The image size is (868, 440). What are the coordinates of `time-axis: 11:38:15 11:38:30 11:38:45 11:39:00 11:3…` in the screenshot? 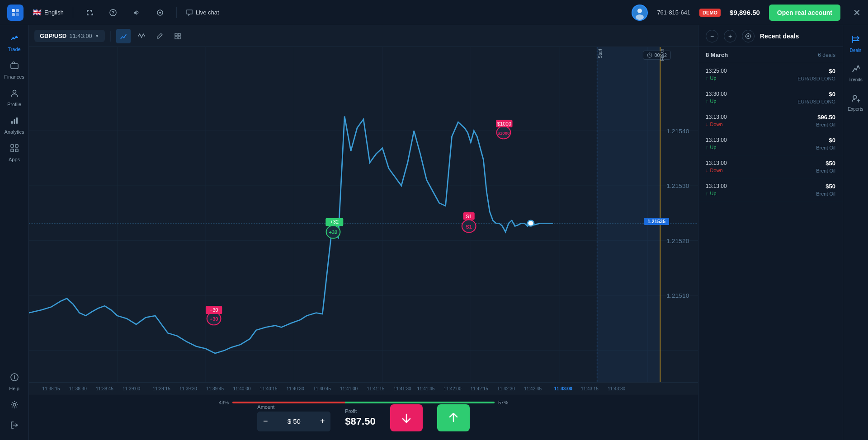 It's located at (363, 389).